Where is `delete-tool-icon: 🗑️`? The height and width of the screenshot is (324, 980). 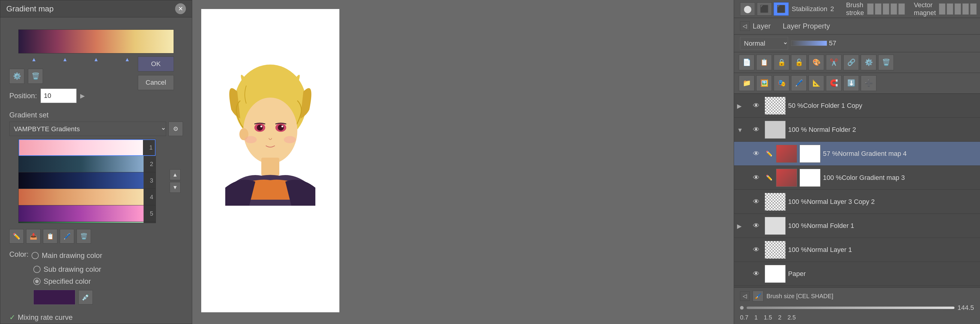 delete-tool-icon: 🗑️ is located at coordinates (35, 76).